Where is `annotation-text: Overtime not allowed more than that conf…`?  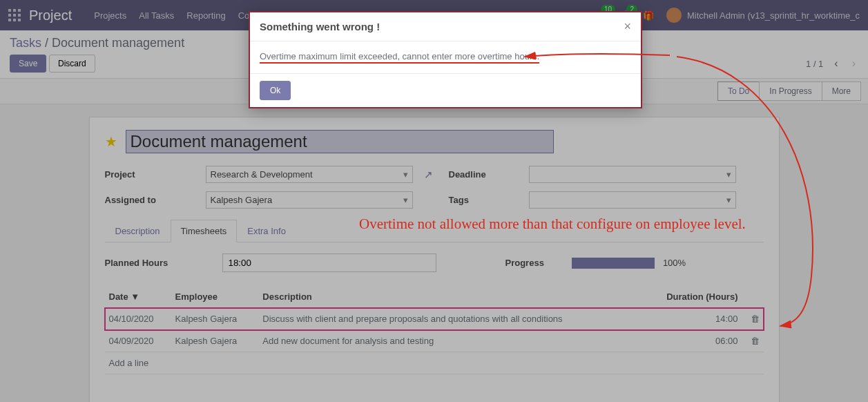 annotation-text: Overtime not allowed more than that conf… is located at coordinates (552, 224).